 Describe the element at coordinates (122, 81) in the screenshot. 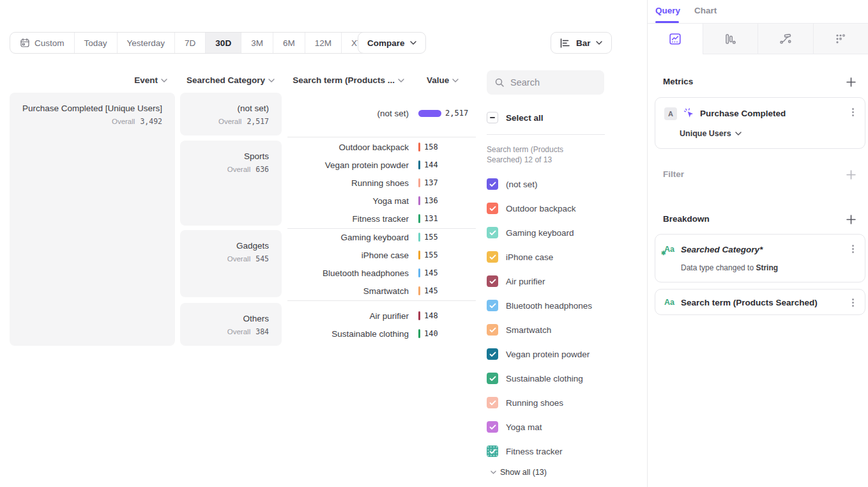

I see `column-header-event: Event` at that location.